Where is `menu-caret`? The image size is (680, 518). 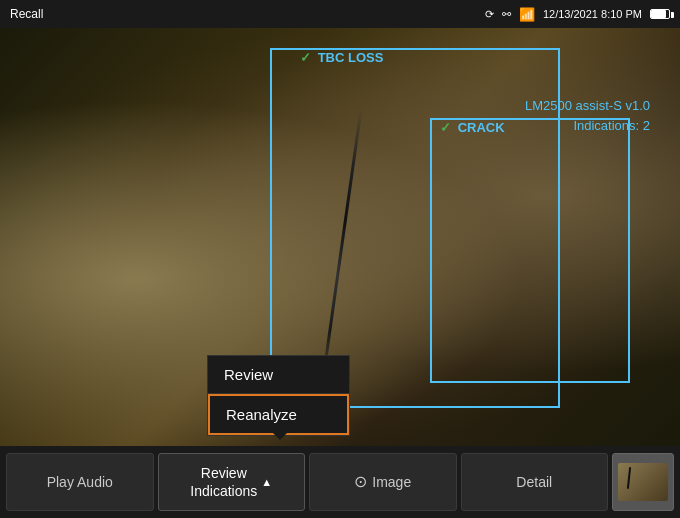 menu-caret is located at coordinates (280, 436).